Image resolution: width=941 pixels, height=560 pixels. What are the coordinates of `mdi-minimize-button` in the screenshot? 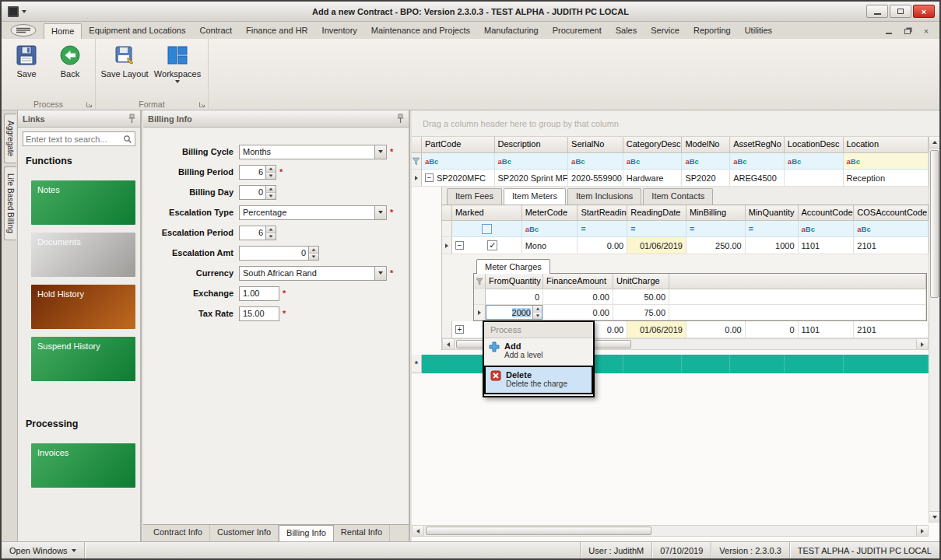 It's located at (889, 31).